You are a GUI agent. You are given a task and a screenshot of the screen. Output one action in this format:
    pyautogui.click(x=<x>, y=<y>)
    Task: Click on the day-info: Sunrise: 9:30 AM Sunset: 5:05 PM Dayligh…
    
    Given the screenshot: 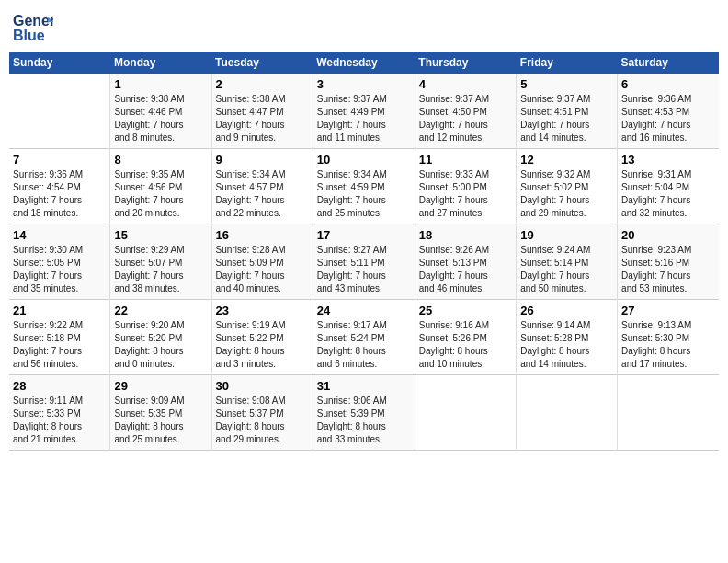 What is the action you would take?
    pyautogui.click(x=59, y=270)
    